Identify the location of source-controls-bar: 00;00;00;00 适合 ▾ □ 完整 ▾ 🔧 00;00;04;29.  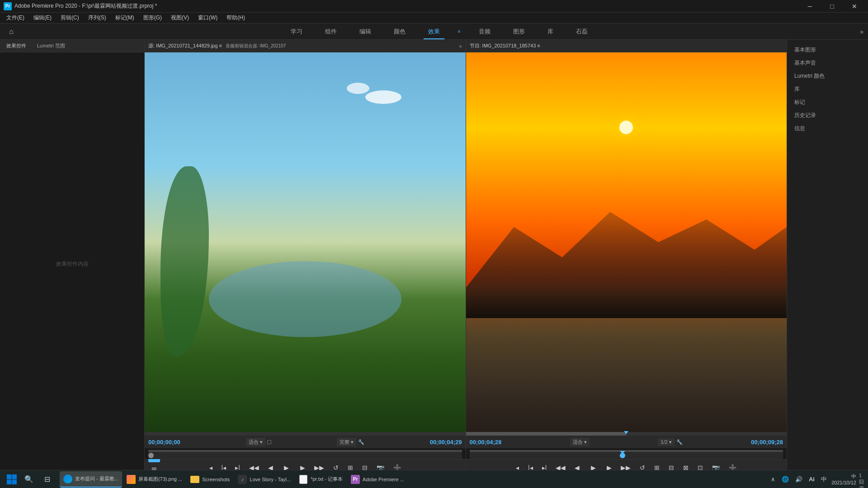
(305, 442).